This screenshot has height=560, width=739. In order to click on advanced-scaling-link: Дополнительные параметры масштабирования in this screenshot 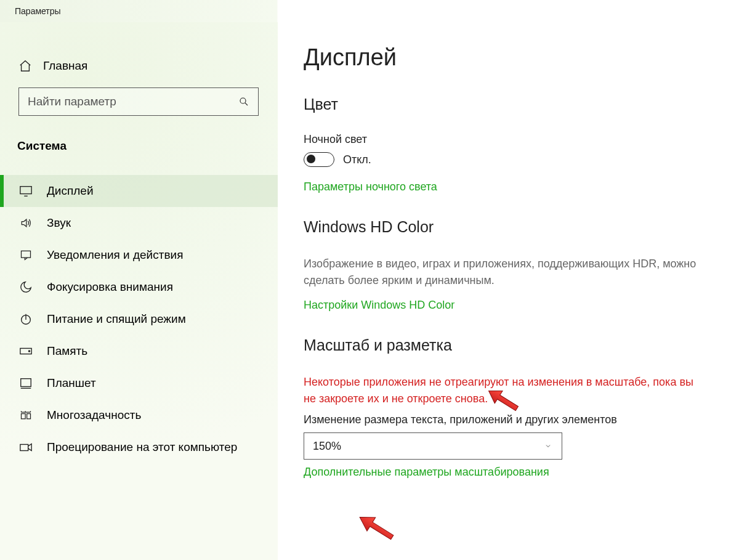, I will do `click(506, 472)`.